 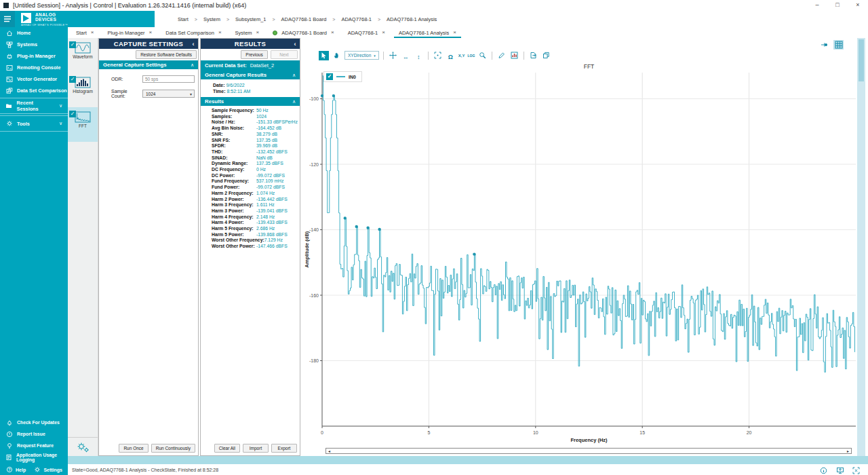 What do you see at coordinates (524, 56) in the screenshot?
I see `toolbar-separator` at bounding box center [524, 56].